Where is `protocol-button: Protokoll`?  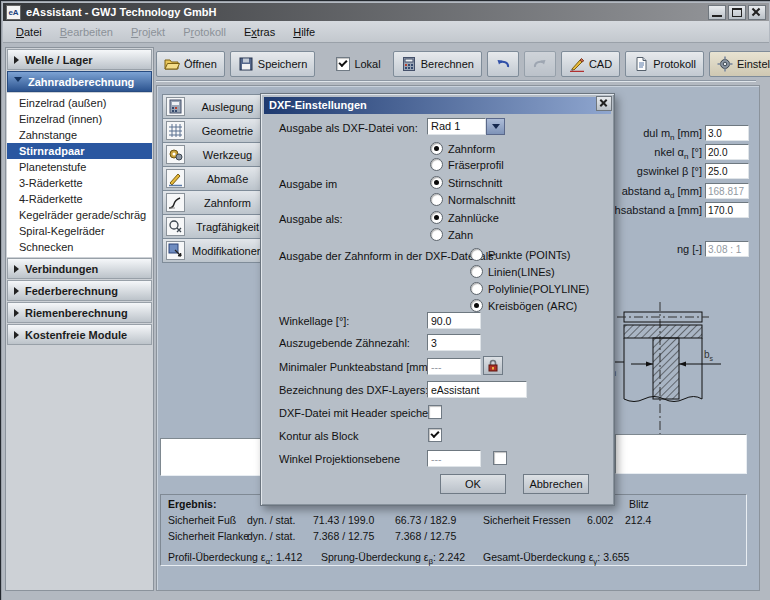
protocol-button: Protokoll is located at coordinates (664, 64).